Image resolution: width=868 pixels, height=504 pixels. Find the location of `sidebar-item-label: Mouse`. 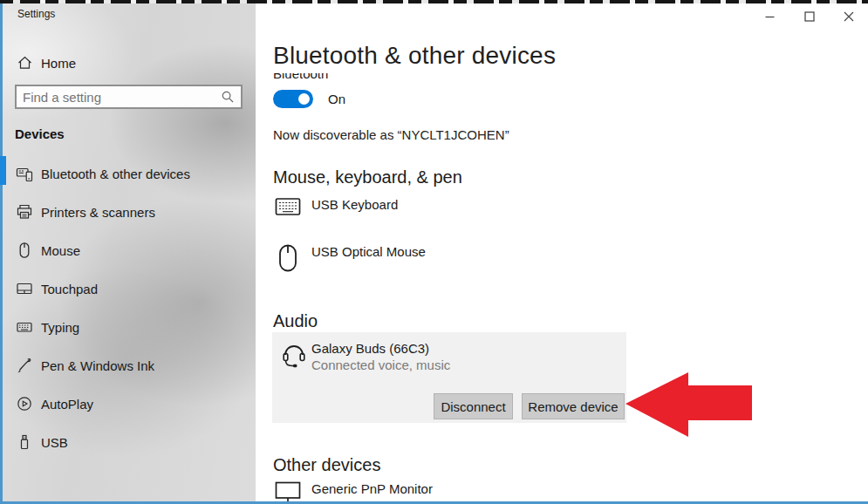

sidebar-item-label: Mouse is located at coordinates (61, 251).